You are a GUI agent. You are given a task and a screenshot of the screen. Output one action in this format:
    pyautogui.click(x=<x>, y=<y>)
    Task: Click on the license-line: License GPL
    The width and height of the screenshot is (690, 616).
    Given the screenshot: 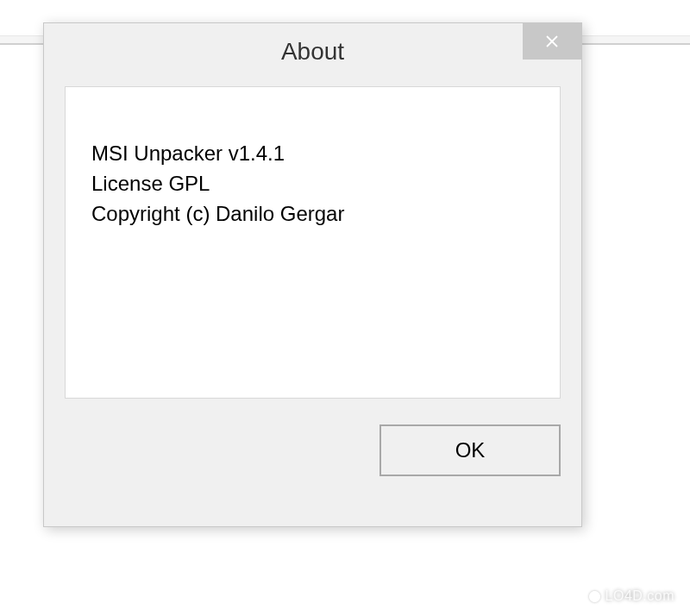 What is the action you would take?
    pyautogui.click(x=312, y=185)
    